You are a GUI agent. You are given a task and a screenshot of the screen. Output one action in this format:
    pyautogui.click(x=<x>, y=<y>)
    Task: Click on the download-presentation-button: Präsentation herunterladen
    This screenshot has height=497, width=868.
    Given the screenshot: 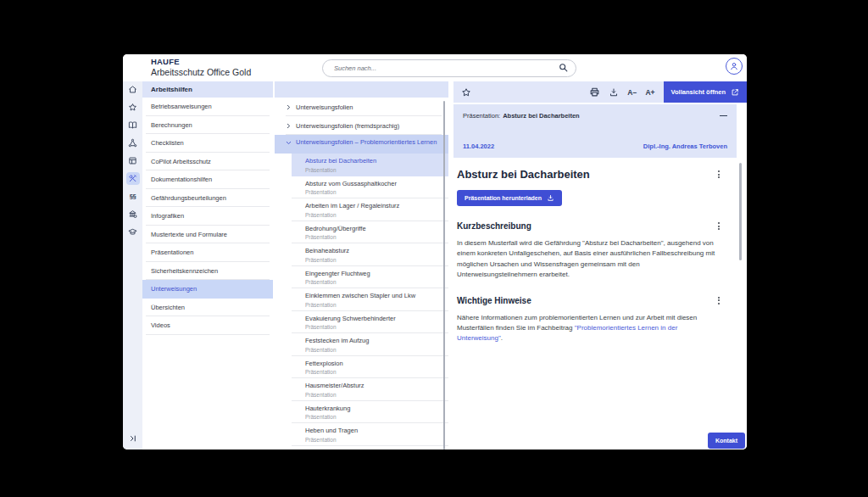 What is the action you would take?
    pyautogui.click(x=509, y=198)
    